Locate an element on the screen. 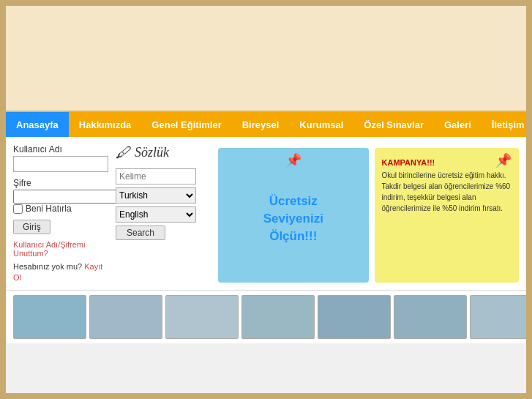  sozluk-icon: 🖊 is located at coordinates (123, 152).